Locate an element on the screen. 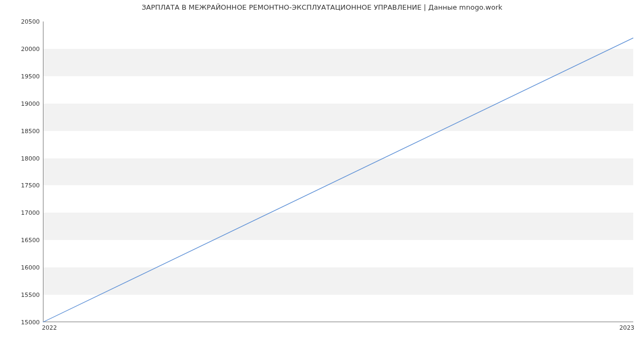 Image resolution: width=644 pixels, height=349 pixels. y-tick-label: 19000 is located at coordinates (28, 103).